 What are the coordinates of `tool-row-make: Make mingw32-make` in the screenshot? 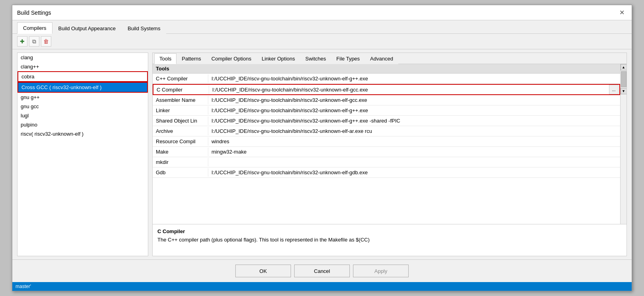 It's located at (386, 152).